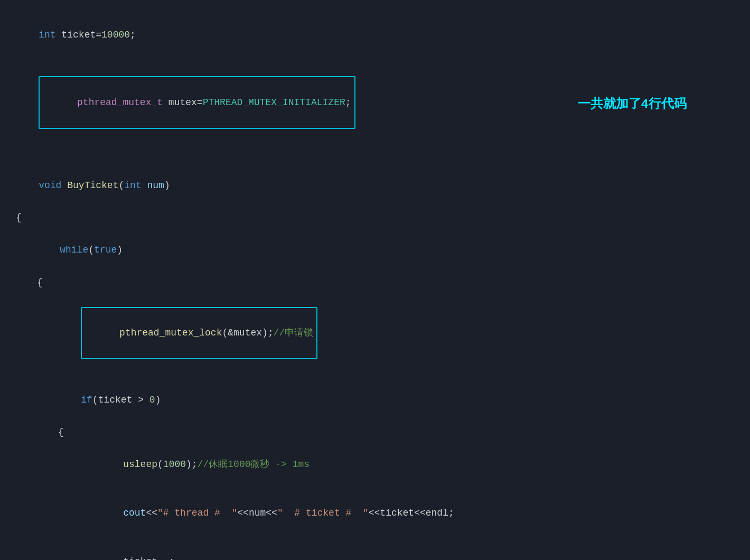 This screenshot has height=560, width=750. Describe the element at coordinates (120, 102) in the screenshot. I see `kw-pthread-mutex-t: pthread_mutex_t` at that location.